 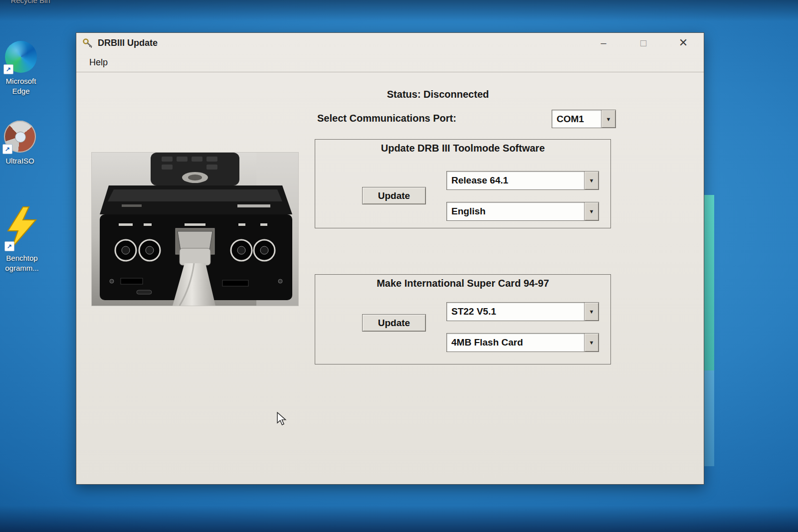 I want to click on maximize-button: □, so click(x=643, y=43).